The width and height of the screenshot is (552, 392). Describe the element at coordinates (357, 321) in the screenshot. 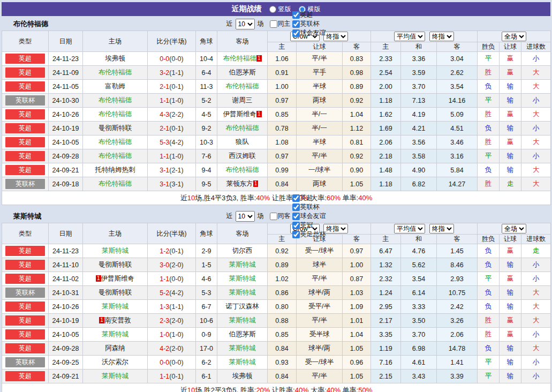

I see `odds-away-cell: 1.01` at that location.